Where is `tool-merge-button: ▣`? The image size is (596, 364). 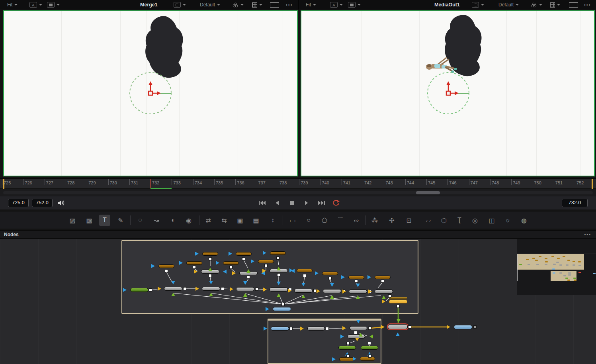 tool-merge-button: ▣ is located at coordinates (240, 220).